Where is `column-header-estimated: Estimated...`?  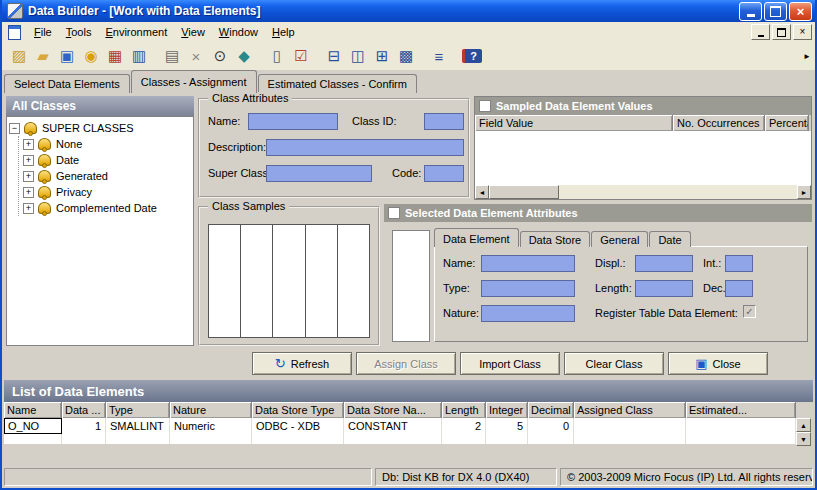 column-header-estimated: Estimated... is located at coordinates (741, 410).